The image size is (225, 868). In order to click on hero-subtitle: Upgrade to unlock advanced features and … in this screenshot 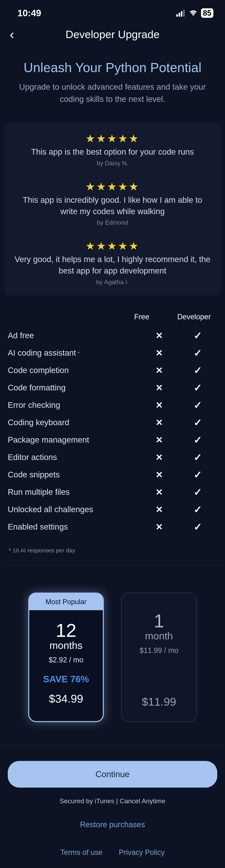, I will do `click(113, 93)`.